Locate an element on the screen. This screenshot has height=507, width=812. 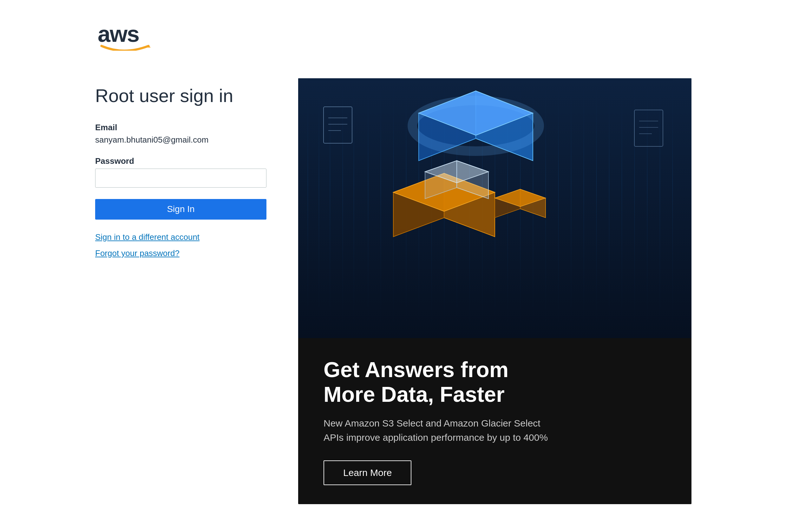
ad-subtext: New Amazon S3 Select and Amazon Glacier … is located at coordinates (495, 431).